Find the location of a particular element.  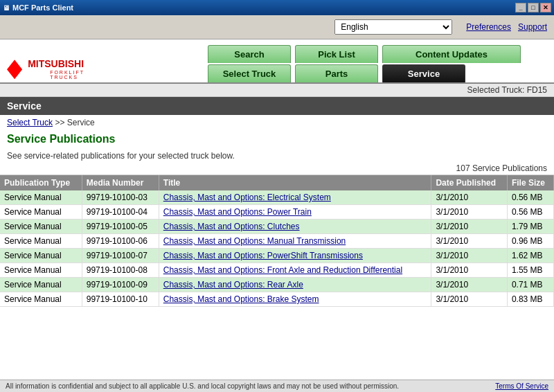

cell-medianumber: 99719-10100-08 is located at coordinates (120, 270).